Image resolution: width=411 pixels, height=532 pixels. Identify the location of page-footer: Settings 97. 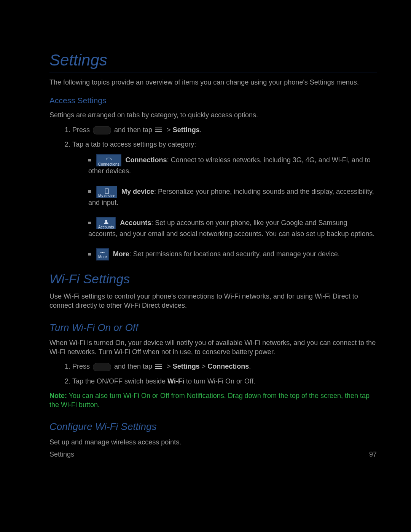
(213, 454).